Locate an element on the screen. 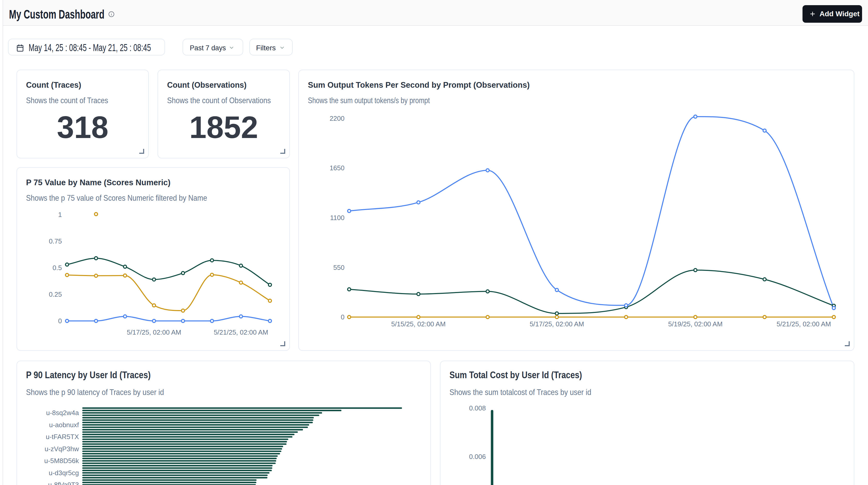 This screenshot has width=868, height=485. svg-text: 5/15/25, 02:00 AM is located at coordinates (418, 324).